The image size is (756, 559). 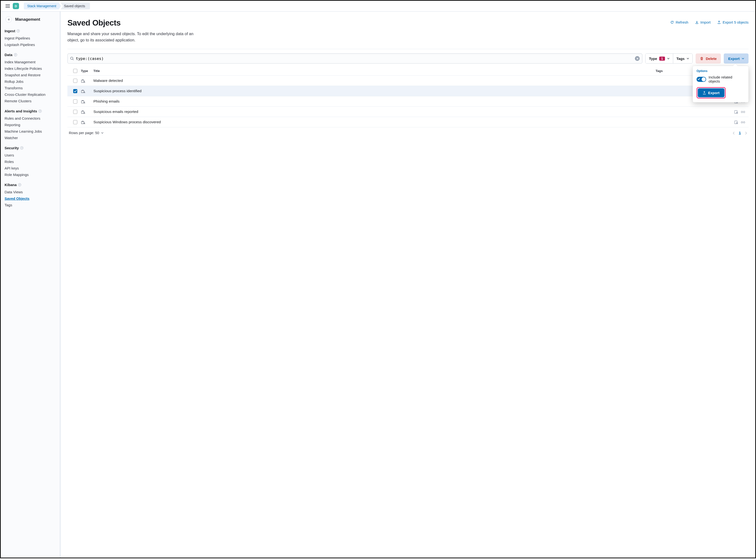 What do you see at coordinates (31, 75) in the screenshot?
I see `sidebar-item-snapshot-and-restore: Snapshot and Restore` at bounding box center [31, 75].